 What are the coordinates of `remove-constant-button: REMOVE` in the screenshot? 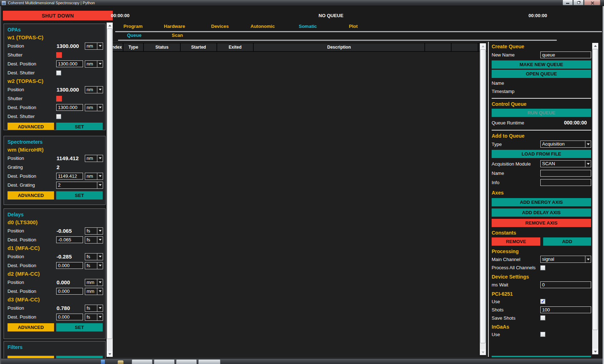 It's located at (516, 242).